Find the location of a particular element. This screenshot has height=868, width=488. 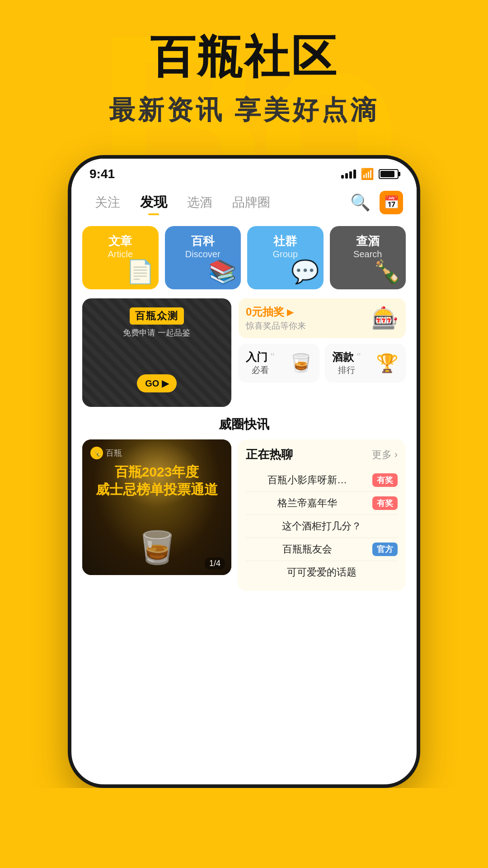

beginner-icon: 🥃 is located at coordinates (301, 363).